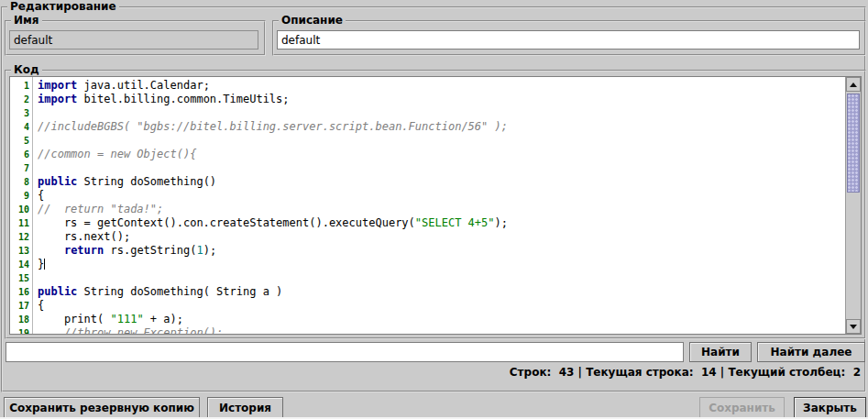  What do you see at coordinates (21, 182) in the screenshot?
I see `line-number: 8` at bounding box center [21, 182].